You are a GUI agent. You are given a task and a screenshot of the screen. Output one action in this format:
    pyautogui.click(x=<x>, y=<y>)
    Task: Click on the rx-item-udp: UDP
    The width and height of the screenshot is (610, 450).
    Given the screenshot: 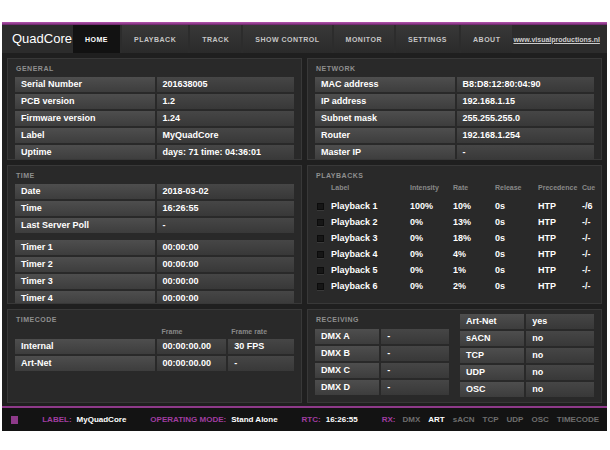 What is the action you would take?
    pyautogui.click(x=516, y=420)
    